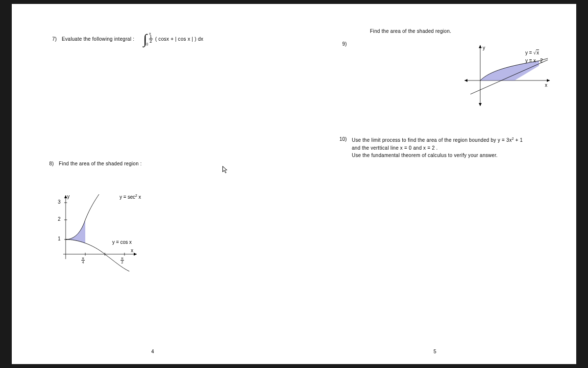  Describe the element at coordinates (342, 44) in the screenshot. I see `problem-number: 9)` at that location.